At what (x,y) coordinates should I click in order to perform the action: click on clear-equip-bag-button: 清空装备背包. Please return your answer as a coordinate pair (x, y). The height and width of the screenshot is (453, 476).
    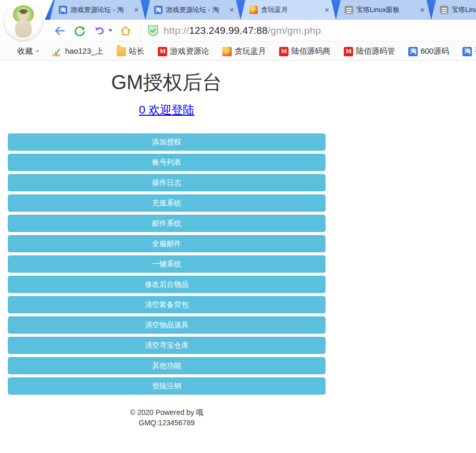
    Looking at the image, I should click on (167, 304).